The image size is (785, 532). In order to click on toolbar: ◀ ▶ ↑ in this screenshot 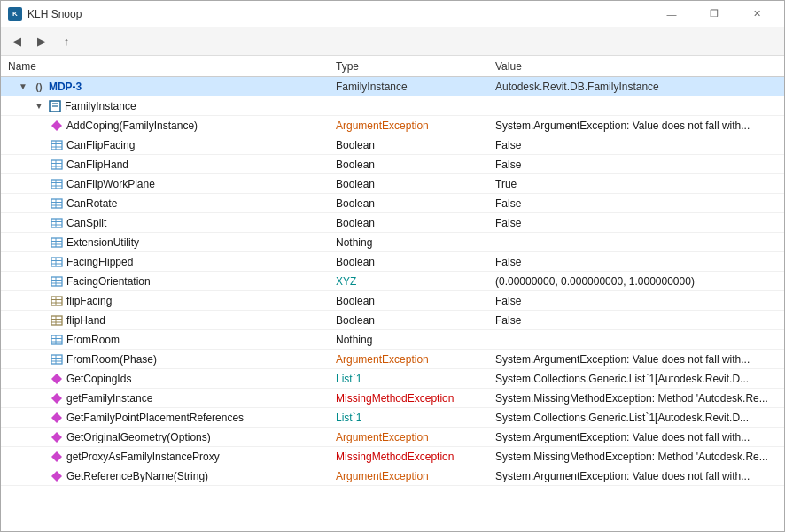, I will do `click(392, 42)`.